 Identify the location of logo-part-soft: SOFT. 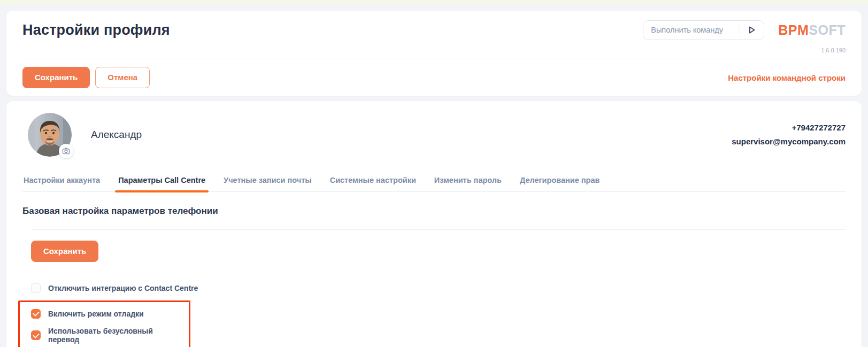
(827, 30).